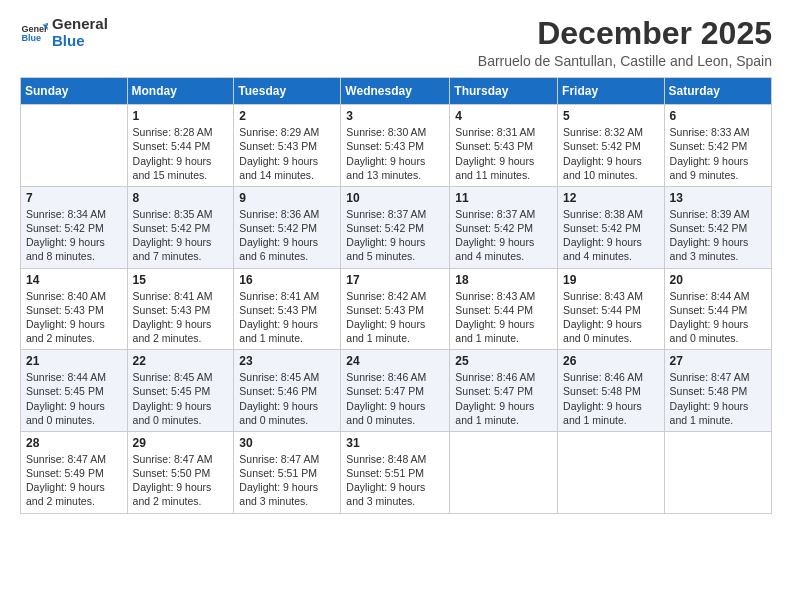 The height and width of the screenshot is (612, 792). Describe the element at coordinates (180, 472) in the screenshot. I see `day-cell: 29Sunrise: 8:47 AMSunset: 5:50 PMDayligh…` at that location.